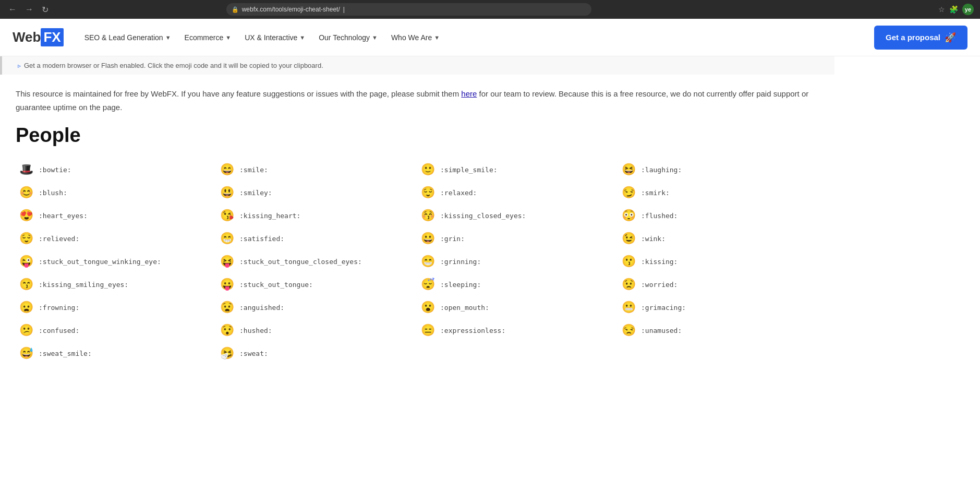  I want to click on emoji-code: :grin:, so click(453, 239).